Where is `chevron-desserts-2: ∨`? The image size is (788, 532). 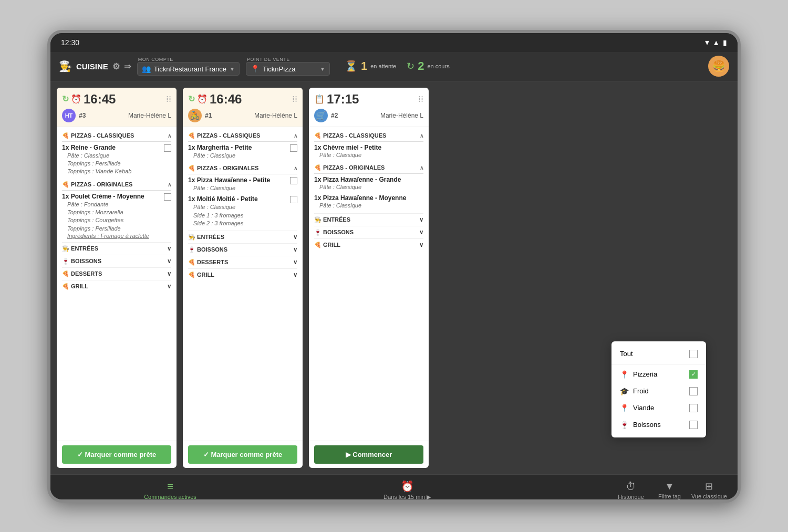
chevron-desserts-2: ∨ is located at coordinates (295, 263).